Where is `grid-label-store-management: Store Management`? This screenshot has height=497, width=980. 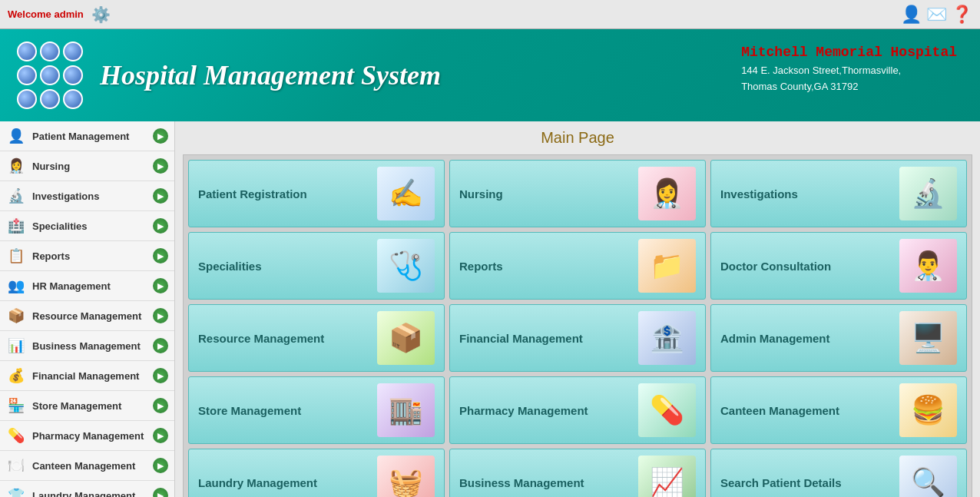
grid-label-store-management: Store Management is located at coordinates (250, 410).